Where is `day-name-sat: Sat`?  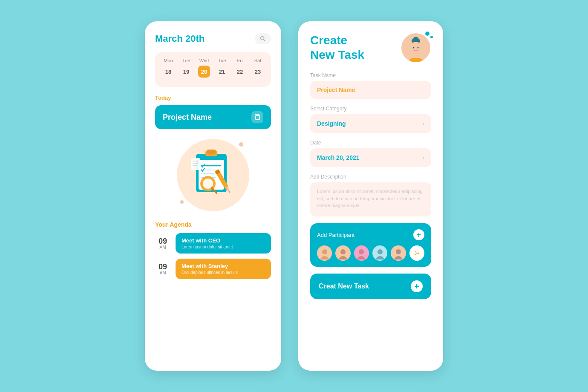 day-name-sat: Sat is located at coordinates (258, 61).